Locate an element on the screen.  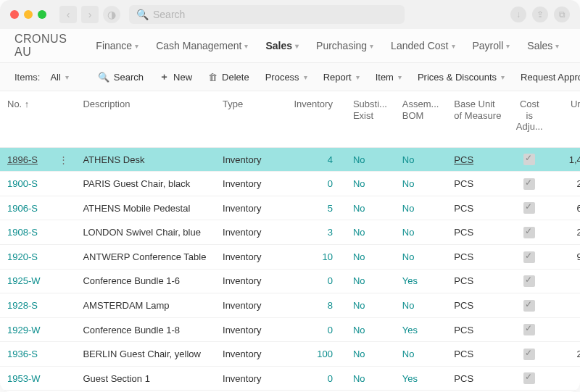
table-row: 1908-SLONDON Swivel Chair, blueInventory… is located at coordinates (290, 233).